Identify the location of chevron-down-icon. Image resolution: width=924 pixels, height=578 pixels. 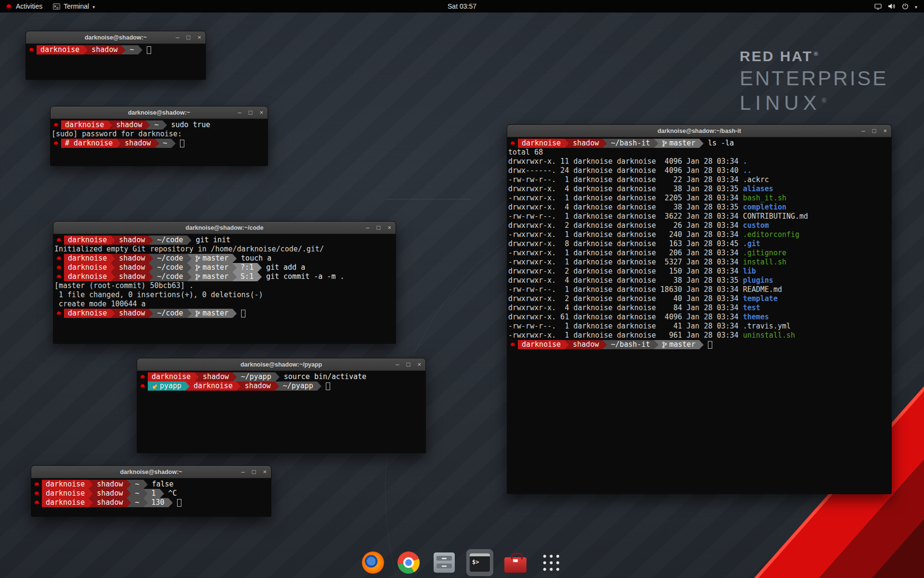
(93, 6).